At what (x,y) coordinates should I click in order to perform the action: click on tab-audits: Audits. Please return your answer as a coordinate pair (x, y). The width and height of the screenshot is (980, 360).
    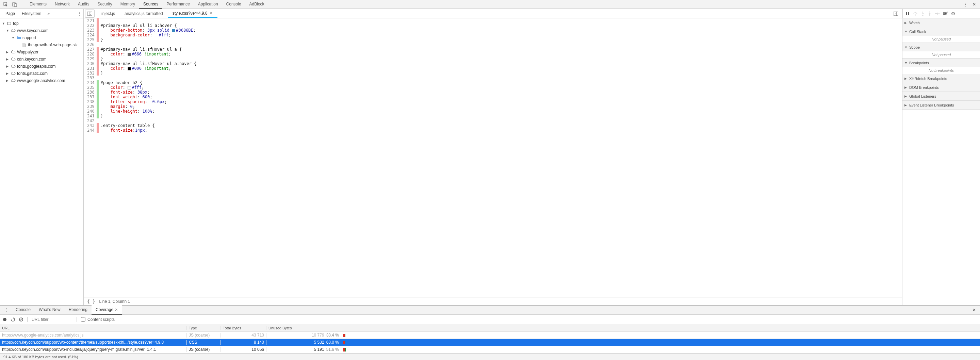
    Looking at the image, I should click on (84, 5).